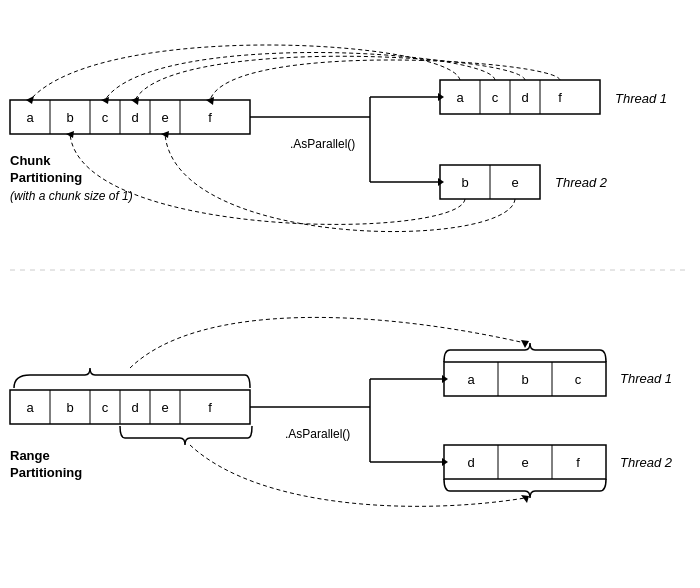 This screenshot has height=588, width=700. What do you see at coordinates (245, 72) in the screenshot?
I see `top-dashed-a` at bounding box center [245, 72].